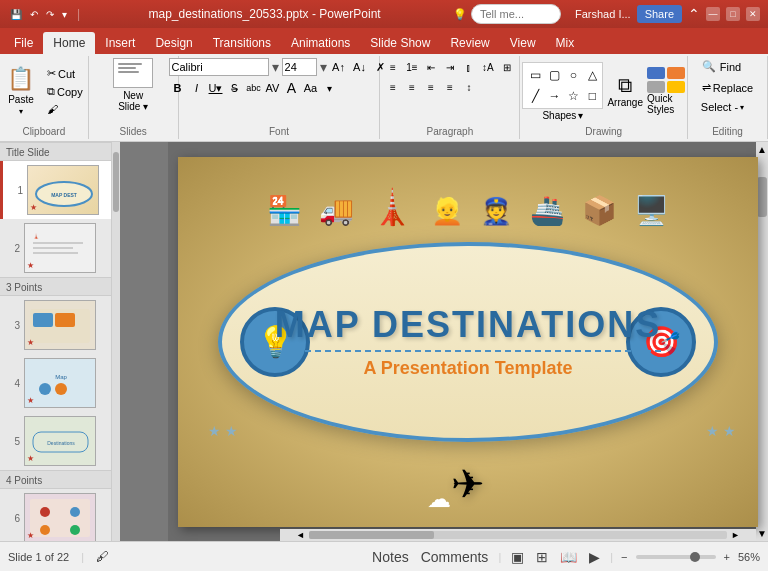 The image size is (768, 571). What do you see at coordinates (656, 87) in the screenshot?
I see `qs-gray` at bounding box center [656, 87].